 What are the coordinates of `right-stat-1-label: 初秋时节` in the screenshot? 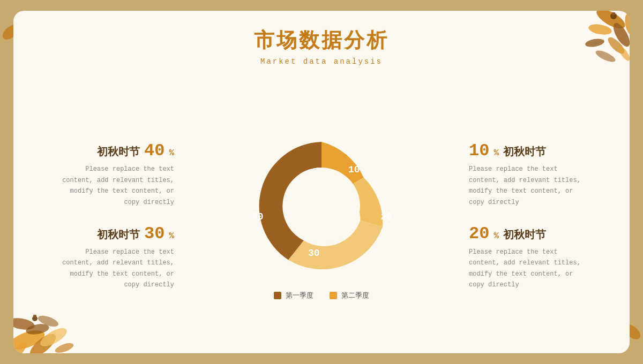 It's located at (525, 152).